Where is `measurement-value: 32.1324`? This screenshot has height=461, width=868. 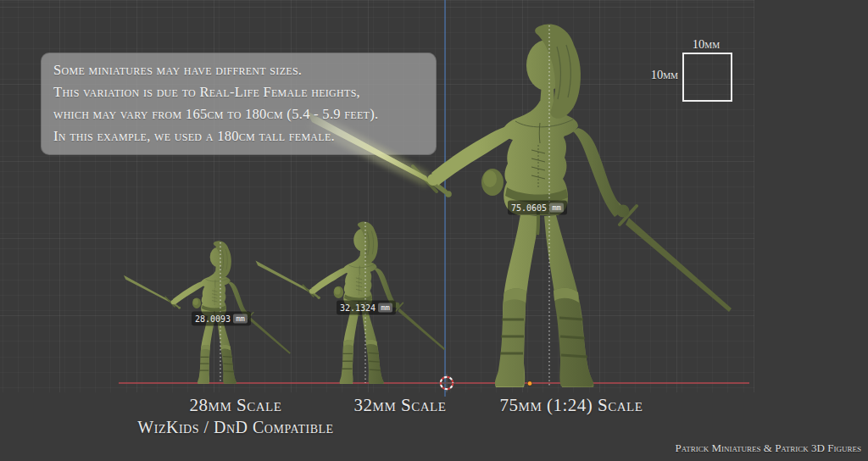 measurement-value: 32.1324 is located at coordinates (358, 308).